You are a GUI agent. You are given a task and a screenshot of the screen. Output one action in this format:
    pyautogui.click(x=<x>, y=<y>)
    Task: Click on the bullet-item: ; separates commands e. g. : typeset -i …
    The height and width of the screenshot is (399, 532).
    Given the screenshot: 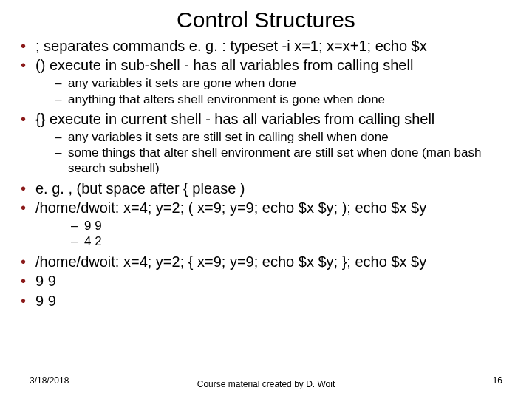 What is the action you would take?
    pyautogui.click(x=266, y=46)
    